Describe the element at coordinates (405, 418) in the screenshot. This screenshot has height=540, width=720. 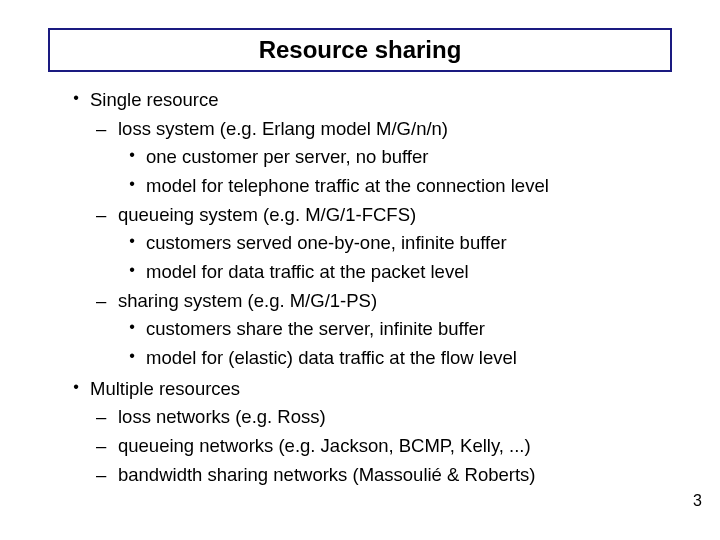
I see `bullet-loss-networks: – loss networks (e.g. Ross)` at that location.